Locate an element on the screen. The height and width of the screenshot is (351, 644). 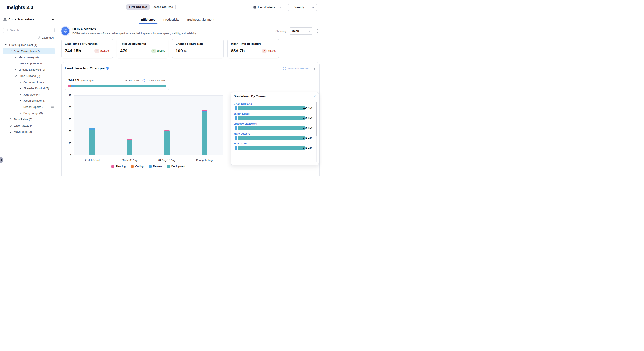
team-name-link: Brian Kirkland is located at coordinates (273, 104).